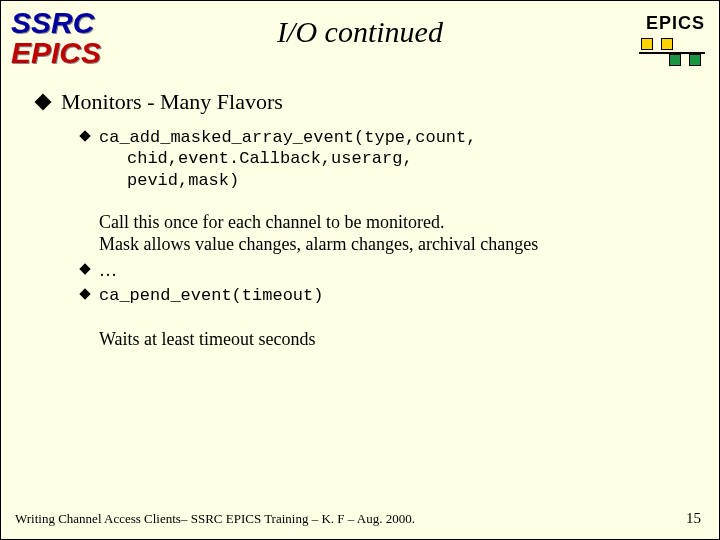  Describe the element at coordinates (215, 519) in the screenshot. I see `footer-text: Writing Channel Access Clients– SSRC EPI…` at that location.